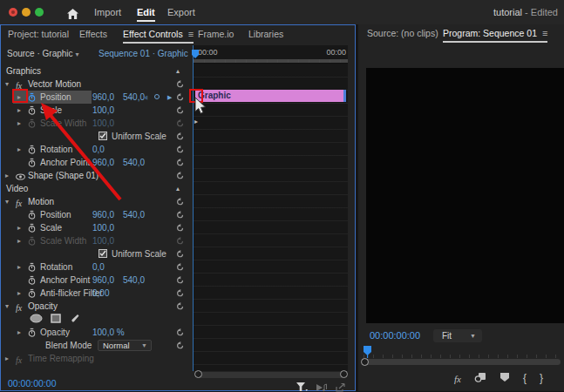 The height and width of the screenshot is (392, 564). I want to click on tab-libraries: Libraries, so click(266, 35).